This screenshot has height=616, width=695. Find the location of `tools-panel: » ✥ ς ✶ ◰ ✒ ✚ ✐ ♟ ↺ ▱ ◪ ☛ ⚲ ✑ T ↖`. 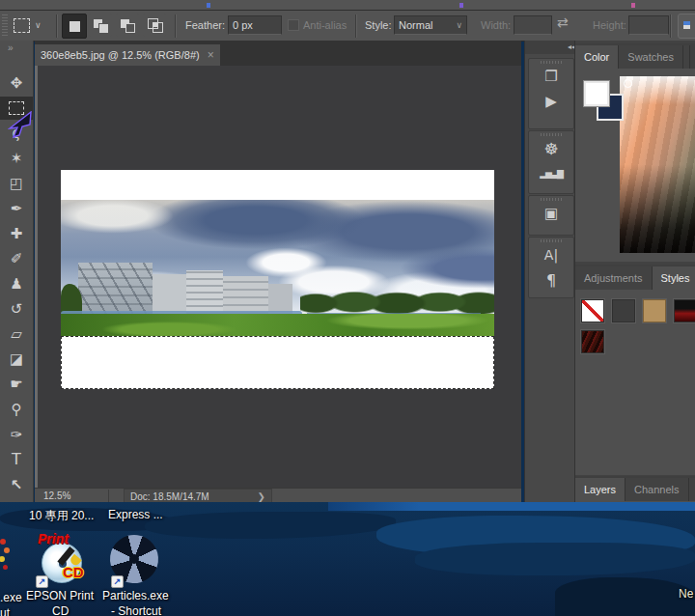

tools-panel: » ✥ ς ✶ ◰ ✒ ✚ ✐ ♟ ↺ ▱ ◪ ☛ ⚲ ✑ T ↖ is located at coordinates (17, 271).